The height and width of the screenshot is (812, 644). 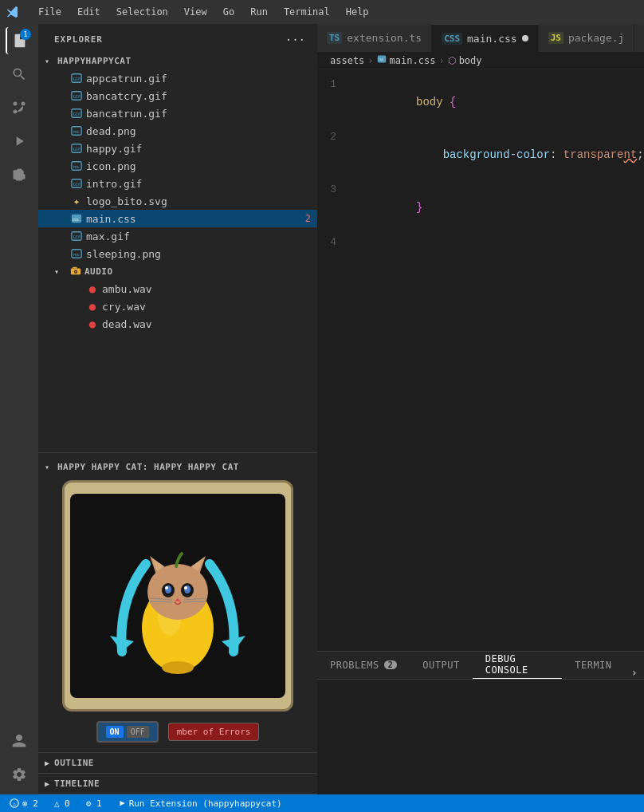 What do you see at coordinates (19, 141) in the screenshot?
I see `activity-run` at bounding box center [19, 141].